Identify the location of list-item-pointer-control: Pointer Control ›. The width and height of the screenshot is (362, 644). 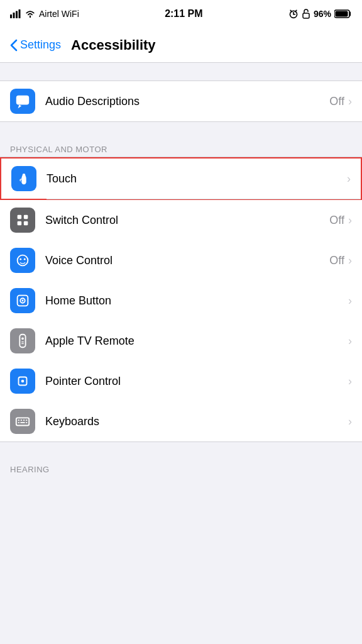
(181, 381).